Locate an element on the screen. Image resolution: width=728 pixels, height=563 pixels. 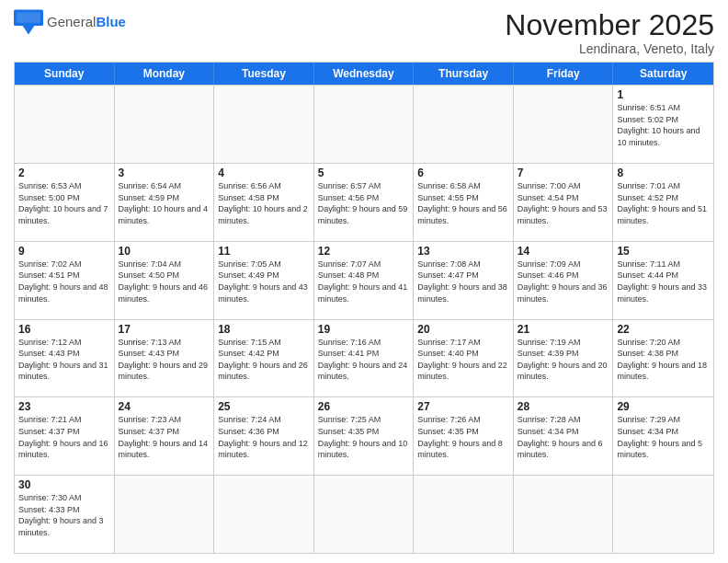
day-cell: 22Sunrise: 7:20 AM Sunset: 4:38 PM Dayli… is located at coordinates (664, 359).